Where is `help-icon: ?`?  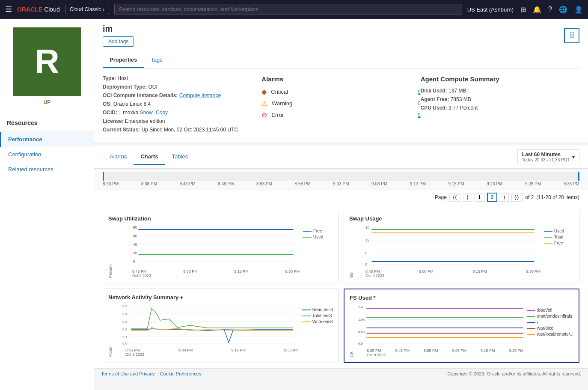
help-icon: ? is located at coordinates (550, 9).